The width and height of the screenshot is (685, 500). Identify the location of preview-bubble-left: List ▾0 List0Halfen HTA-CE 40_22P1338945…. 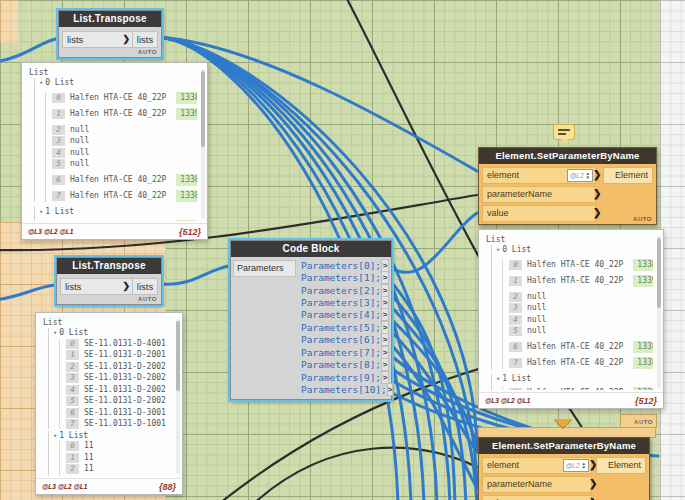
(114, 151).